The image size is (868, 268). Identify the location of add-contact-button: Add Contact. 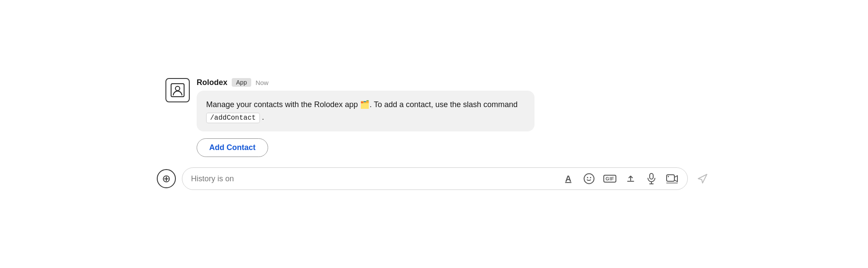
(232, 147).